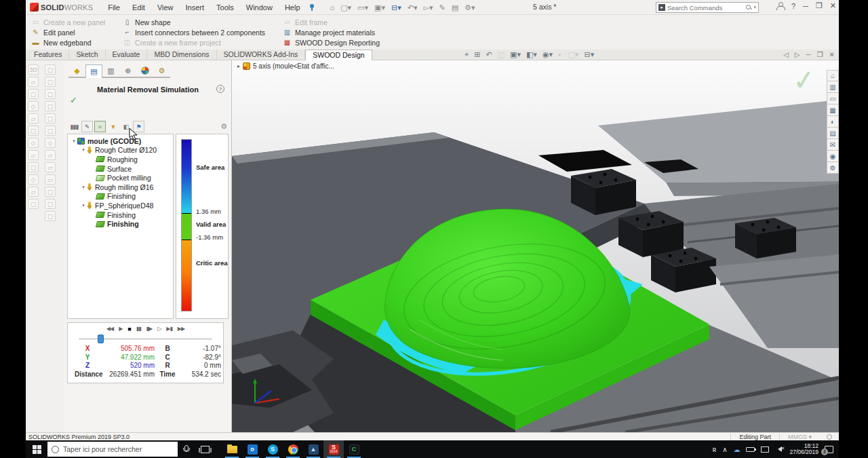 The width and height of the screenshot is (868, 458). What do you see at coordinates (75, 126) in the screenshot?
I see `columns-icon: ▮▮▮` at bounding box center [75, 126].